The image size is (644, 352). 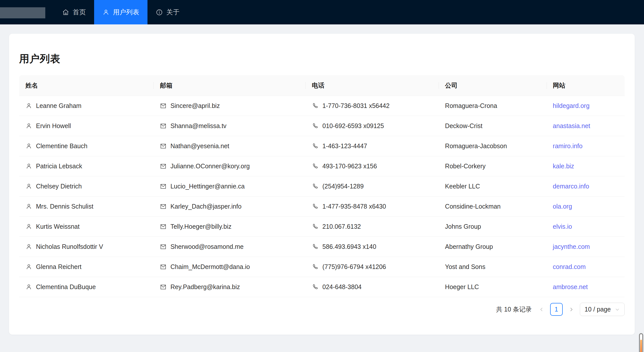 What do you see at coordinates (173, 12) in the screenshot?
I see `nav-item-label: 关于` at bounding box center [173, 12].